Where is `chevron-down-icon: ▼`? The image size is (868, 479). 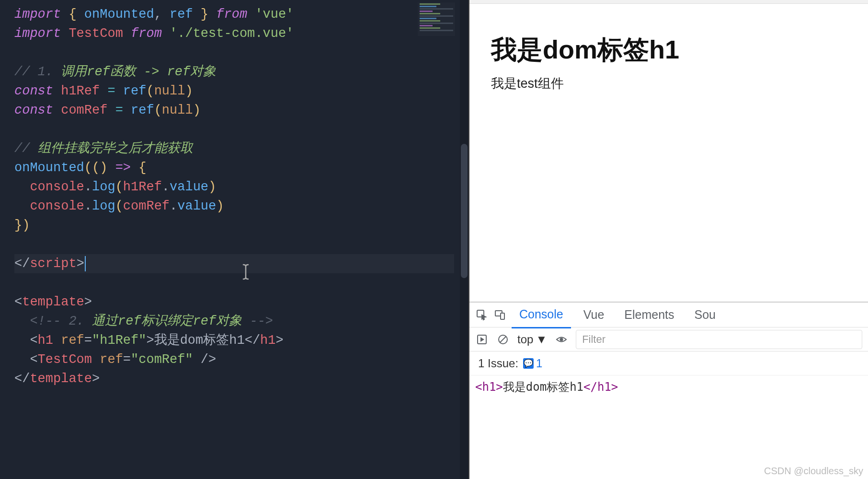
chevron-down-icon: ▼ is located at coordinates (541, 339).